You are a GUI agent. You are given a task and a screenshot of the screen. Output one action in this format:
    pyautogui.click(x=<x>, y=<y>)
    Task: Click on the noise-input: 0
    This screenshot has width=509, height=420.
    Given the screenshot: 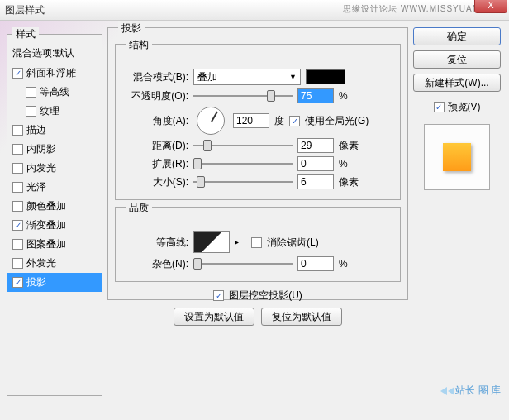 What is the action you would take?
    pyautogui.click(x=316, y=264)
    